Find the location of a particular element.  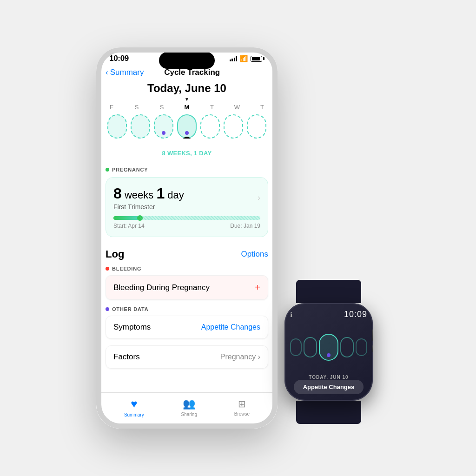

tab-summary: ♥ Summary is located at coordinates (134, 407).